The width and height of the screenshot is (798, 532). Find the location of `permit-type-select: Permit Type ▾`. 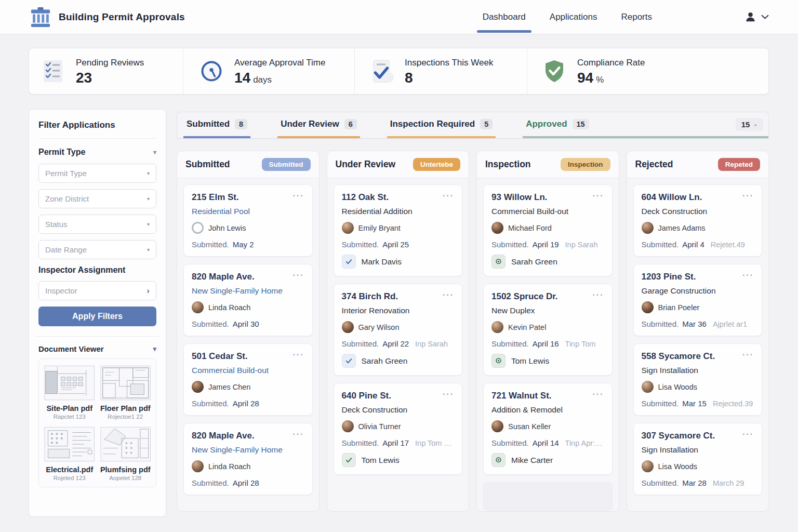

permit-type-select: Permit Type ▾ is located at coordinates (98, 174).